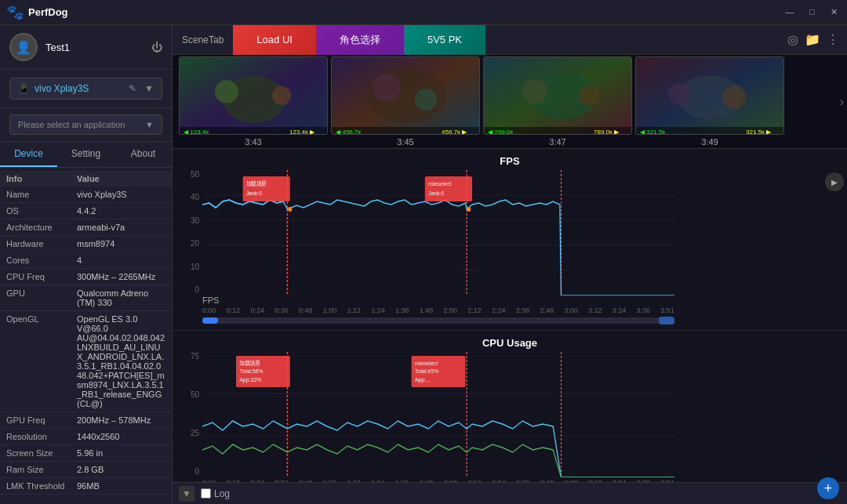  I want to click on info-value: 200MHz – 578MHz, so click(121, 420).